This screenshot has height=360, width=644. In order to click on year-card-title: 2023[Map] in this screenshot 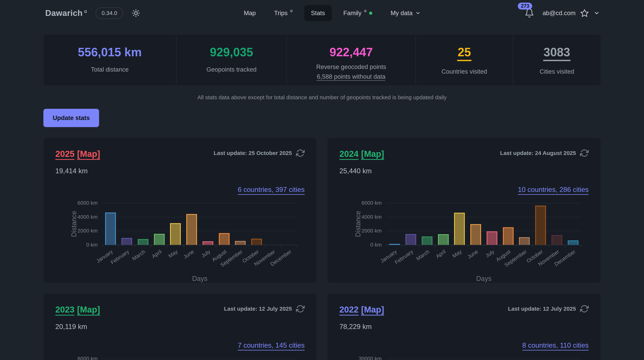, I will do `click(78, 310)`.